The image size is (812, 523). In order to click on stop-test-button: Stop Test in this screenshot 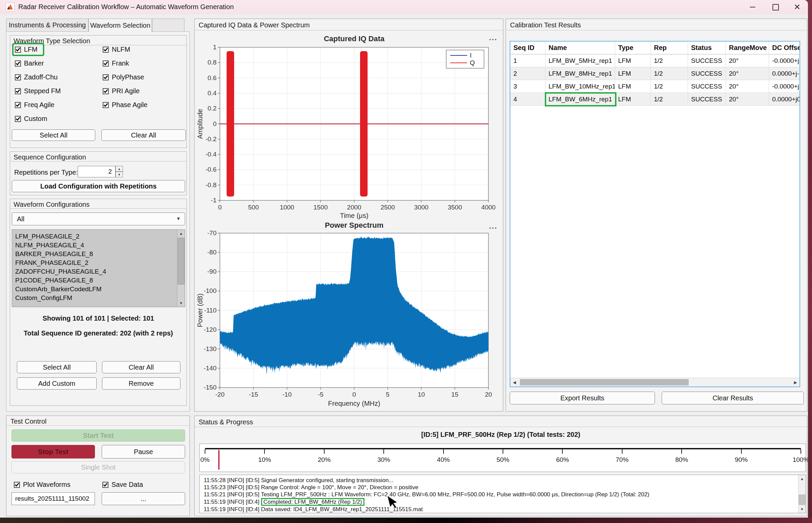, I will do `click(53, 452)`.